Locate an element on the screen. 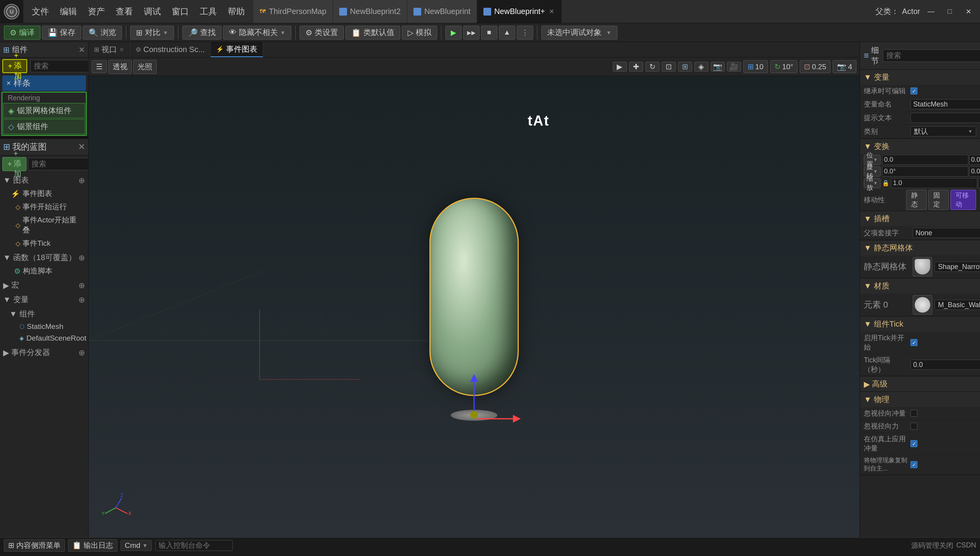  scale-snap-btn: ⊡ 0.25 is located at coordinates (815, 67).